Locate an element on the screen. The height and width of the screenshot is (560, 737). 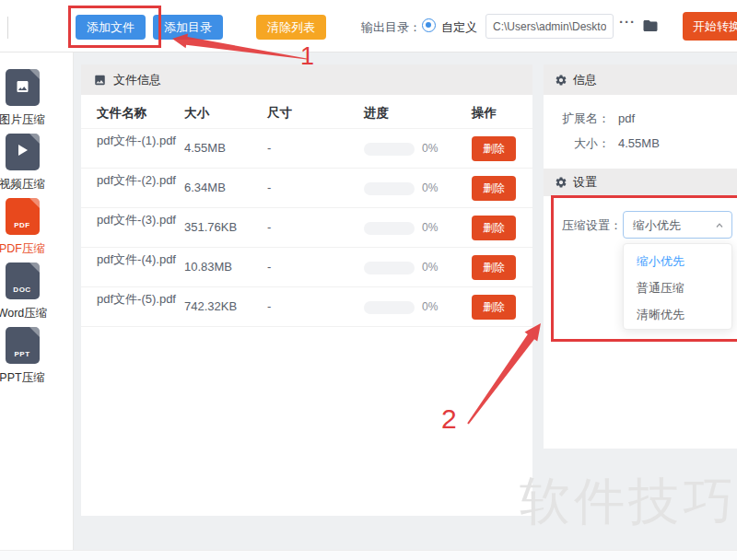
sidebar-item-label: PPT压缩 is located at coordinates (29, 378).